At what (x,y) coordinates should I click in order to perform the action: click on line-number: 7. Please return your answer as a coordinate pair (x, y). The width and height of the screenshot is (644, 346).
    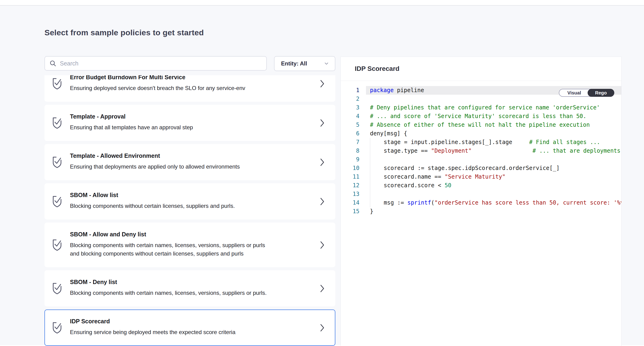
    Looking at the image, I should click on (350, 142).